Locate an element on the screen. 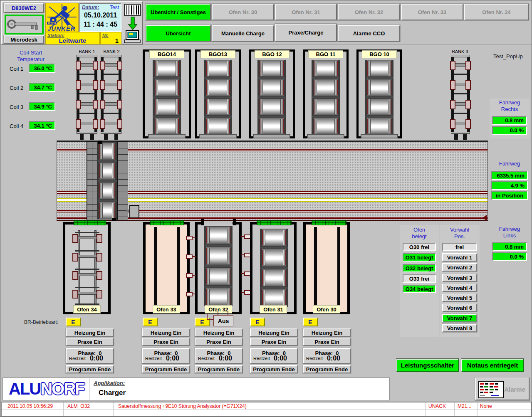 This screenshot has width=532, height=417. ofen34-heizung-button: Heizung Ein is located at coordinates (90, 333).